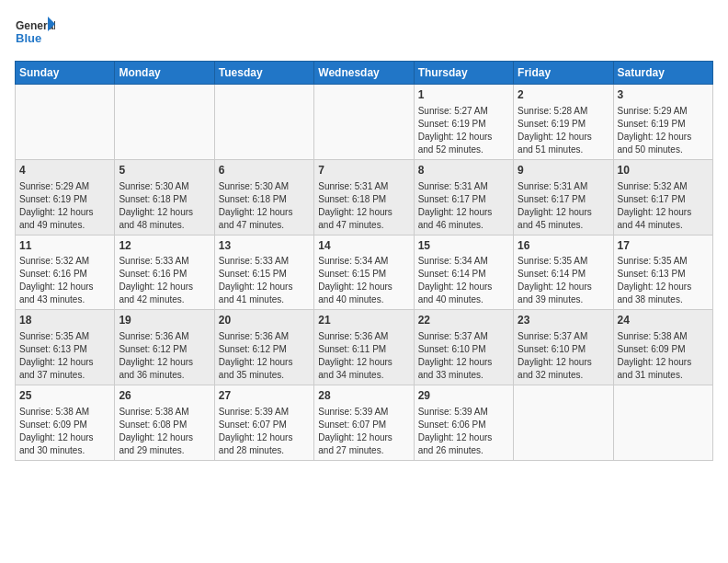 The image size is (728, 563). What do you see at coordinates (28, 39) in the screenshot?
I see `svg-text: Blue` at bounding box center [28, 39].